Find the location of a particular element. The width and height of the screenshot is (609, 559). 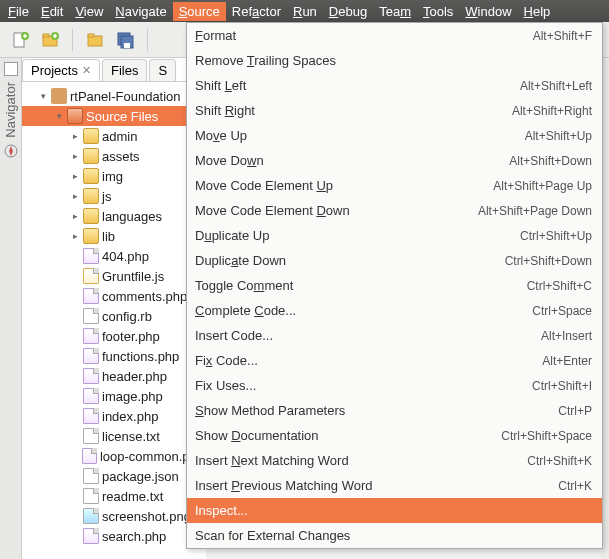

menu-item: Insert Code...Alt+Insert is located at coordinates (394, 336).